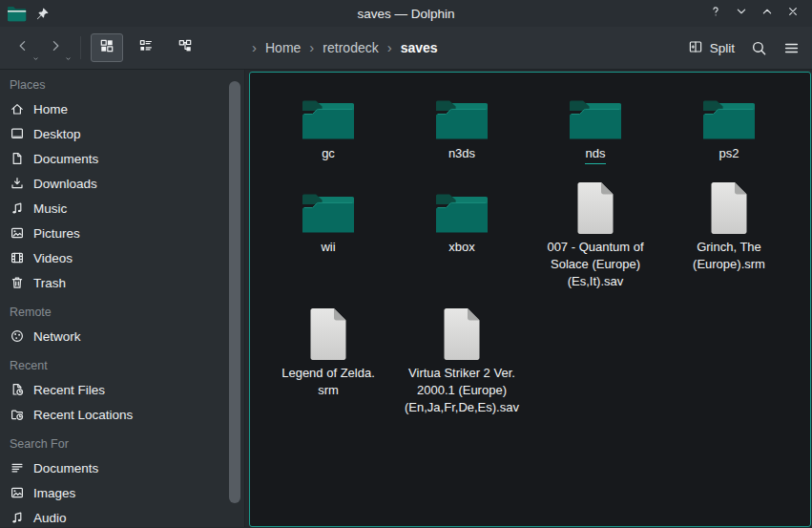 Image resolution: width=812 pixels, height=528 pixels. I want to click on toolbar: ›Home›retrodeck›saves Split, so click(406, 48).